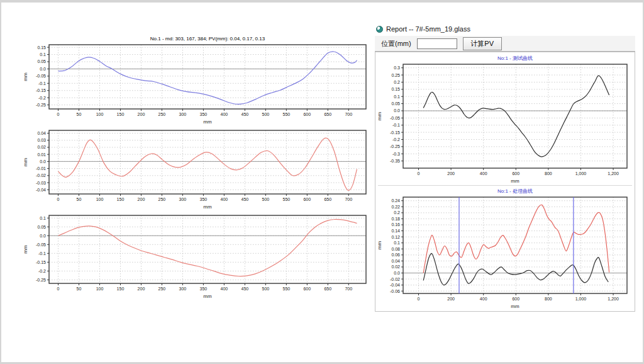 The height and width of the screenshot is (364, 644). I want to click on report-toolbar: 位置(mm) 计算PV, so click(505, 44).